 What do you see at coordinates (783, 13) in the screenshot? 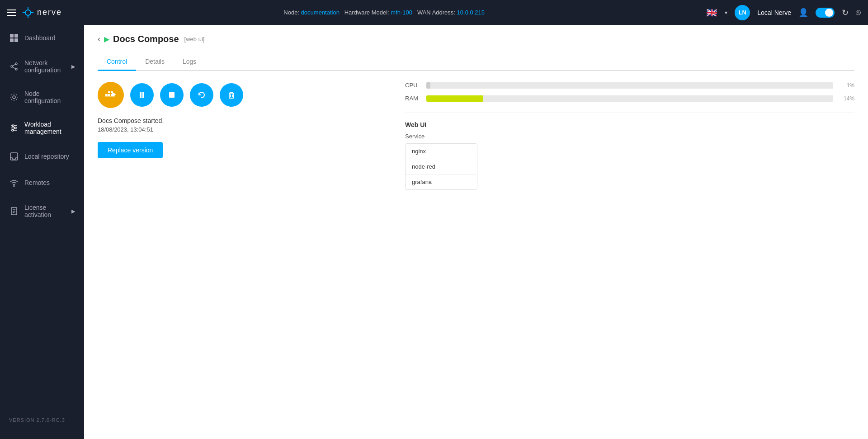
I see `topbar-right: 🇬🇧 ▾ LN Local Nerve 👤 ↻ ⎋` at bounding box center [783, 13].